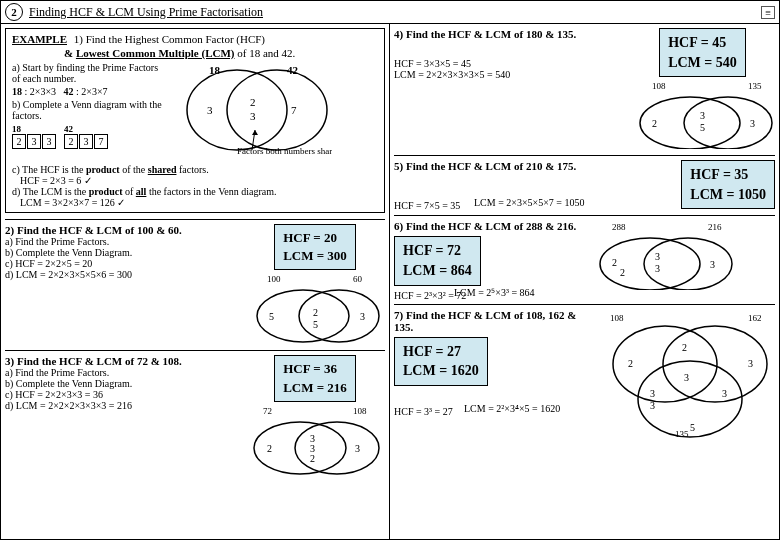 The height and width of the screenshot is (540, 780). Describe the element at coordinates (315, 308) in the screenshot. I see `section2-venn: 100 60 5 2 5 3` at that location.